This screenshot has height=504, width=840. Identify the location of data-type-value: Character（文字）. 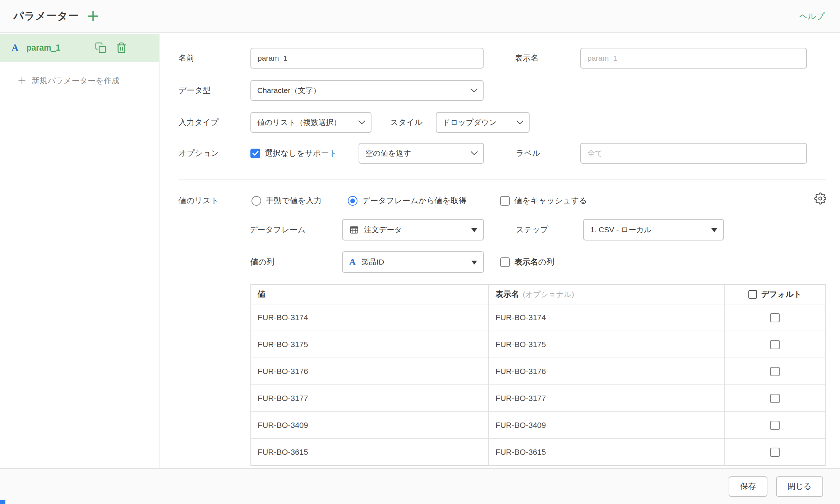
(289, 90).